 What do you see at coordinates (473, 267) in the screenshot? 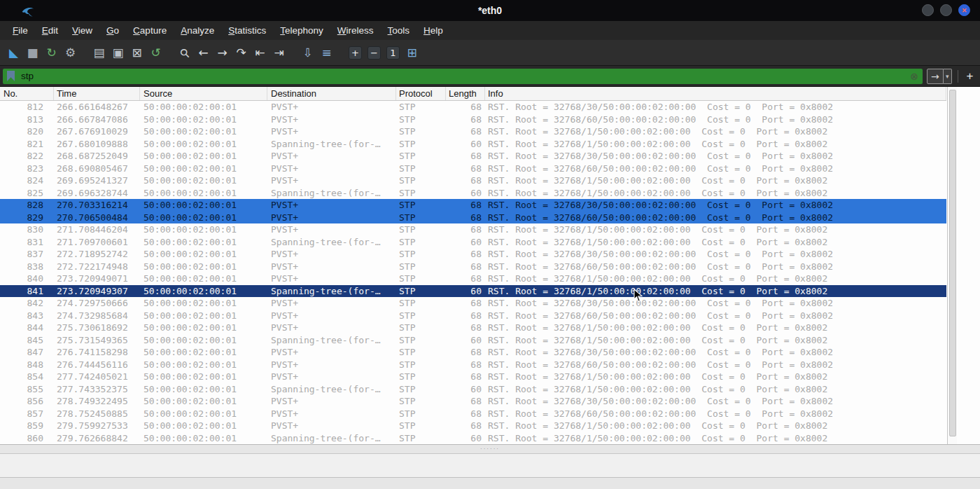
I see `packet-row-838: 838272.72217494850:00:00:02:00:01PVST+ST…` at bounding box center [473, 267].